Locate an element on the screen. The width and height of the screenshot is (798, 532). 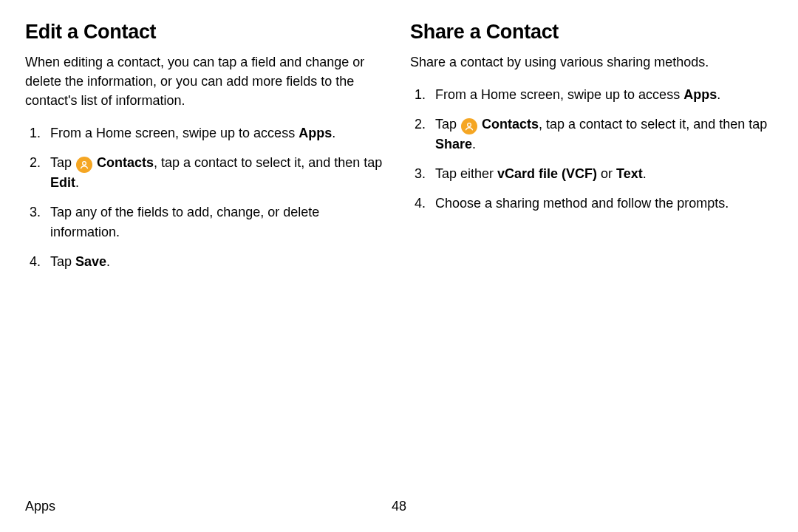
step-bold: Text is located at coordinates (630, 174).